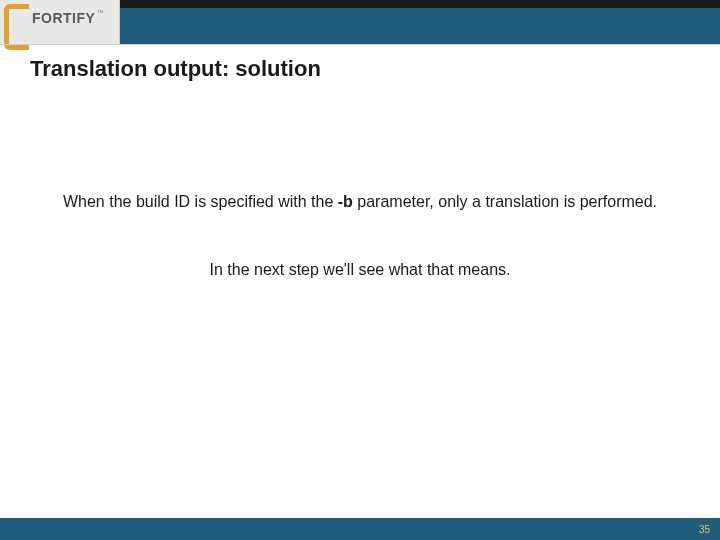 The width and height of the screenshot is (720, 540). I want to click on para1-text-a: When the build ID is specified with the, so click(200, 202).